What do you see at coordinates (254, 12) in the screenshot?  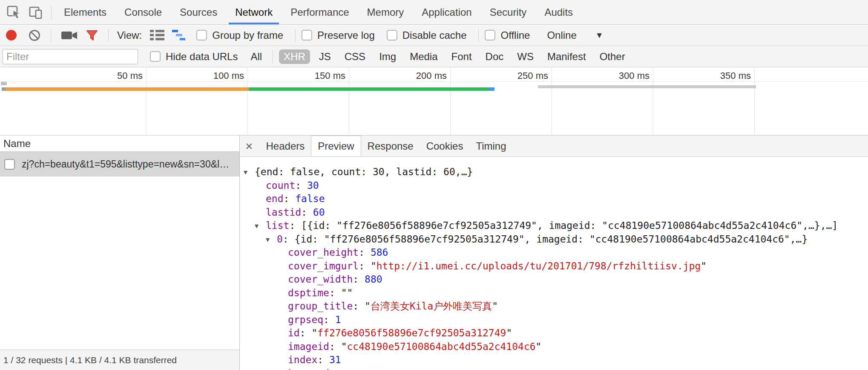 I see `tab-network: Network` at bounding box center [254, 12].